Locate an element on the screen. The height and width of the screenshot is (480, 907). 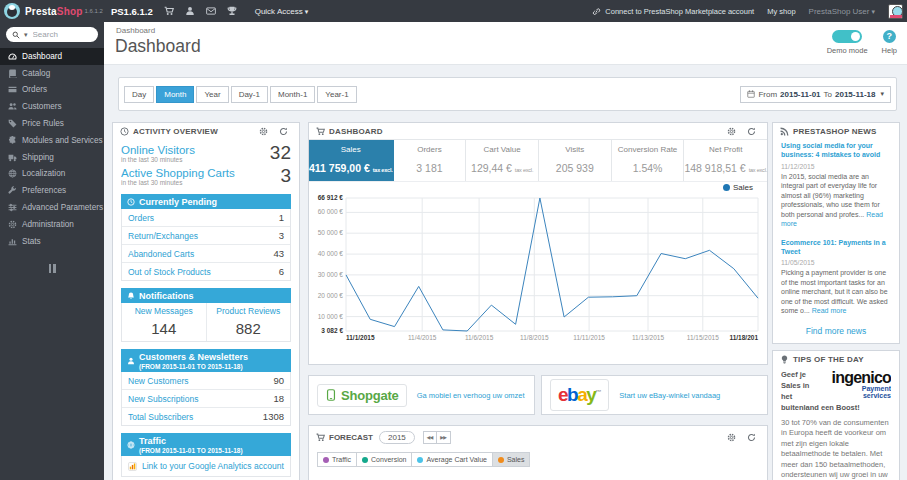
svg-text: 66 912 € is located at coordinates (331, 198).